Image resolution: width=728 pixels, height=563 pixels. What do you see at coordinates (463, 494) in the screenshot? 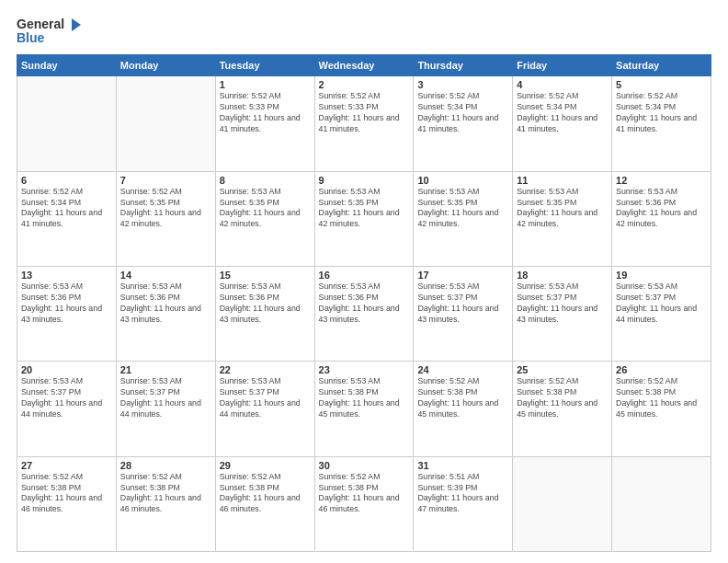
I see `day-info: Sunrise: 5:51 AM Sunset: 5:39 PM Dayligh…` at bounding box center [463, 494].